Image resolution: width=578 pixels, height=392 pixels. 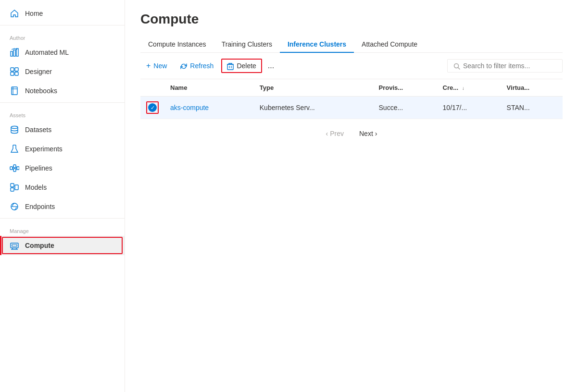 What do you see at coordinates (63, 245) in the screenshot?
I see `sidebar-item-compute: Compute` at bounding box center [63, 245].